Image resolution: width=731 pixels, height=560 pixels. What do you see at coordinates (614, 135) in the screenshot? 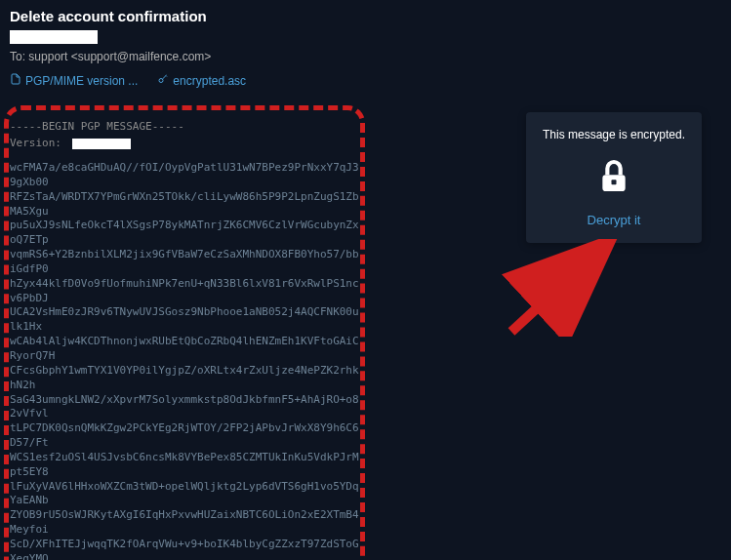
I see `encryption-message: This message is encrypted.` at bounding box center [614, 135].